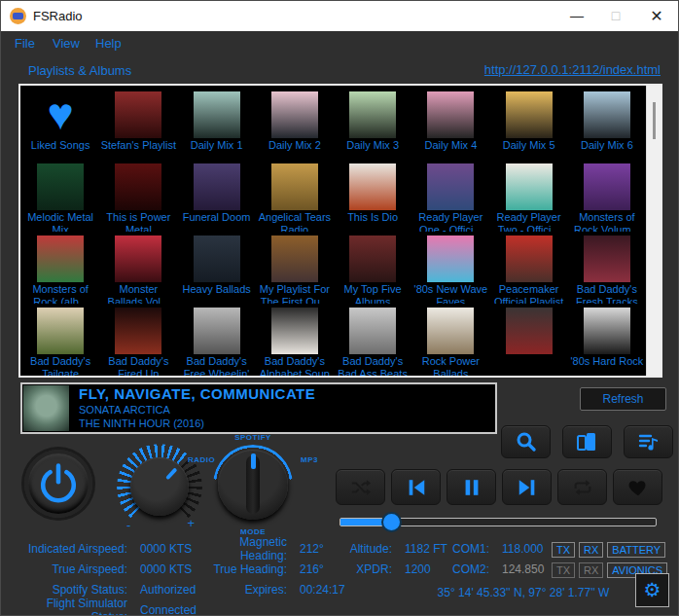  Describe the element at coordinates (588, 442) in the screenshot. I see `devices-button` at that location.